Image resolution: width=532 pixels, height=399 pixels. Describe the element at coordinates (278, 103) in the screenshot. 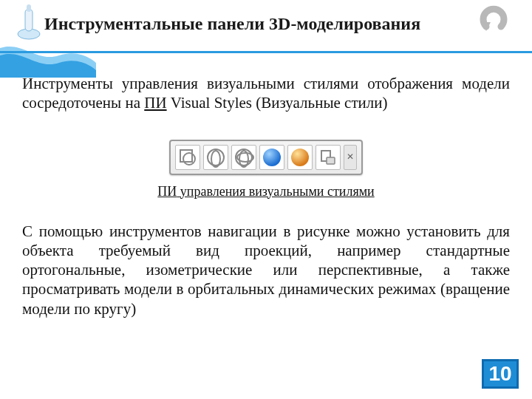

I see `intro-text-post: Visual Styles (Визуальные стили)` at that location.